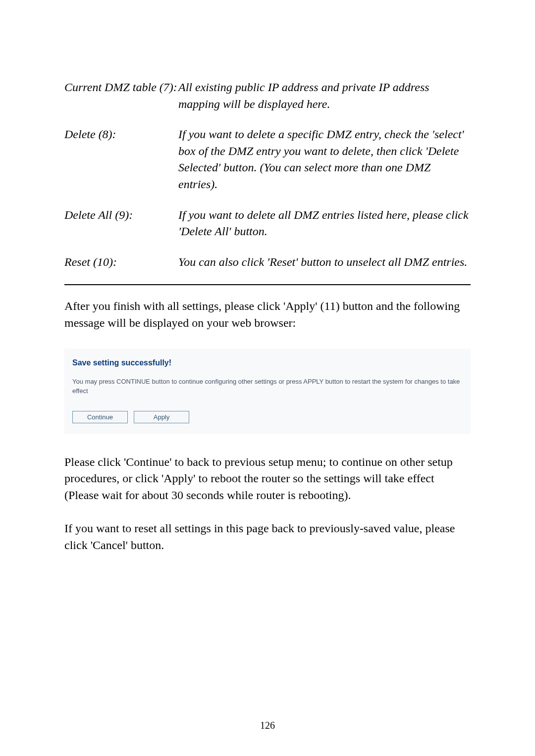 The height and width of the screenshot is (756, 535). I want to click on definition-row: Delete All (9): If you want to delete al…, so click(268, 224).